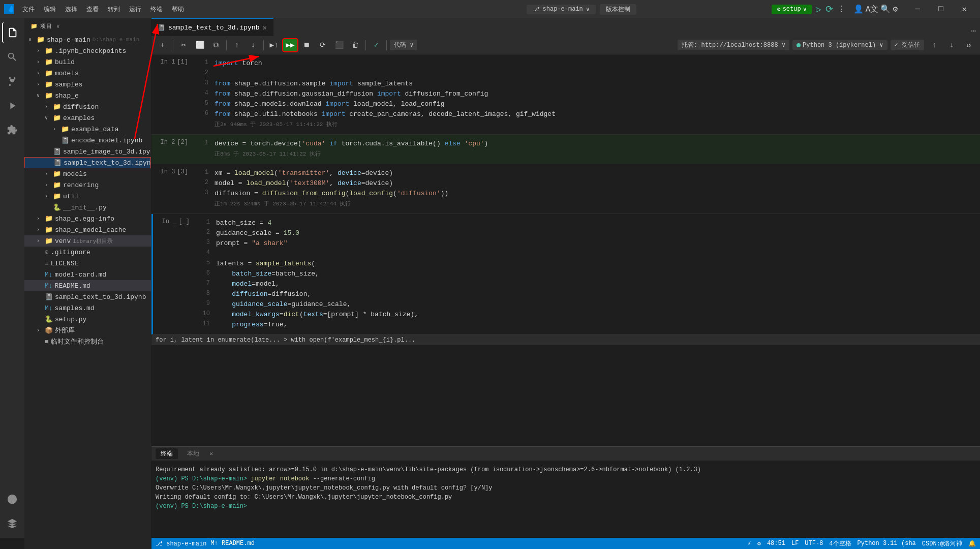  What do you see at coordinates (71, 9) in the screenshot?
I see `menu-select: 选择` at bounding box center [71, 9].